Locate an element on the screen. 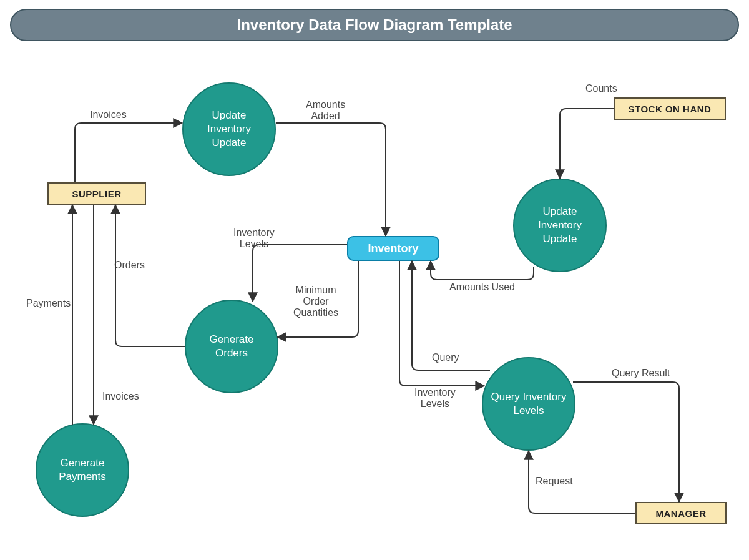 This screenshot has width=749, height=560. flow-label-query-result: Query Result is located at coordinates (640, 373).